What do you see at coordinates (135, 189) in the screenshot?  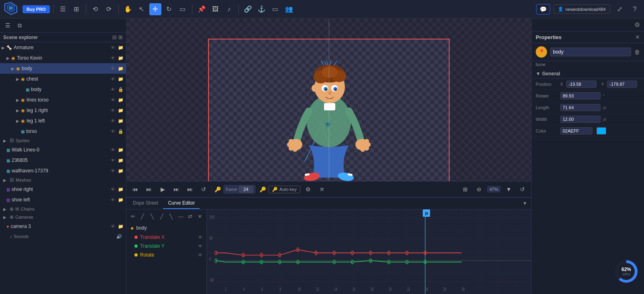 I see `jump-start-button: ⏮` at bounding box center [135, 189].